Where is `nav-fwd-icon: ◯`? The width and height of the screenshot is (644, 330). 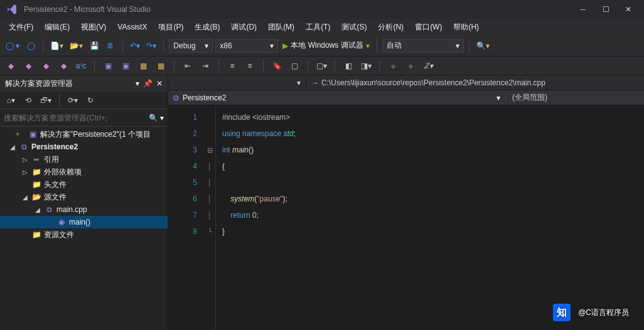
nav-fwd-icon: ◯ is located at coordinates (31, 46).